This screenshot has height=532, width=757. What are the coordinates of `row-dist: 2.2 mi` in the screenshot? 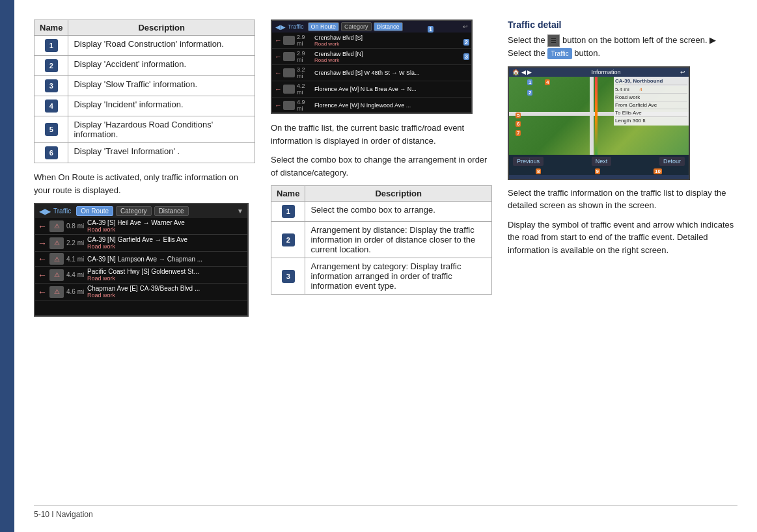 It's located at (76, 243).